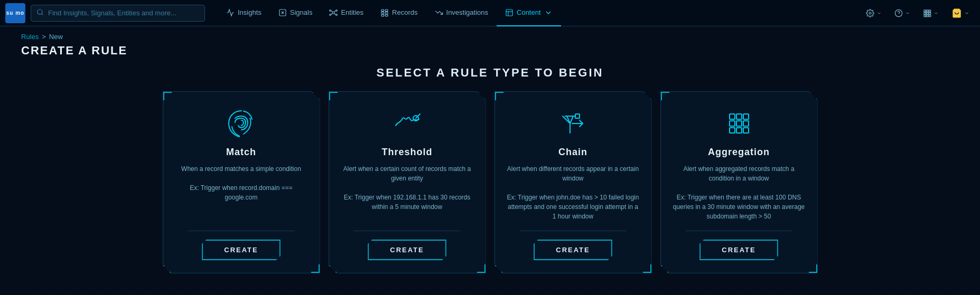  Describe the element at coordinates (927, 13) in the screenshot. I see `grid-icon` at that location.